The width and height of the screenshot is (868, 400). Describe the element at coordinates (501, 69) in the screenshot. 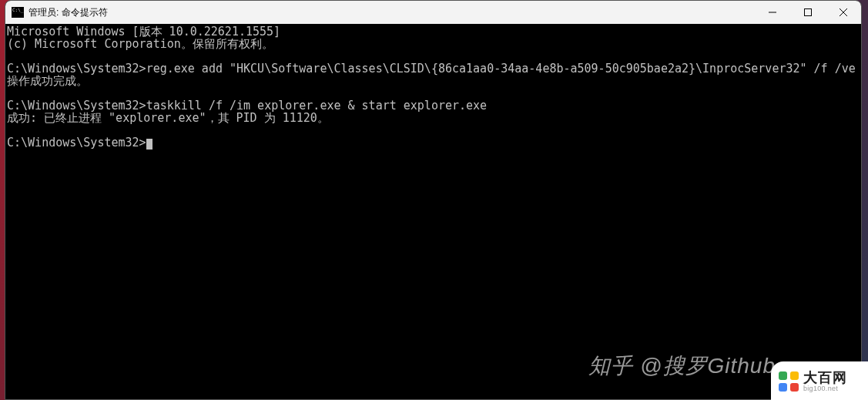

I see `command-text: reg.exe add "HKCU\Software\Classes\CLSID…` at that location.